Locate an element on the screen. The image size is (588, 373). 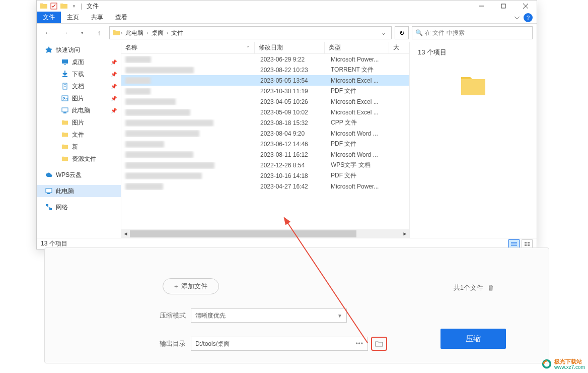
file-type: Microsoft Excel ... is located at coordinates (359, 102).